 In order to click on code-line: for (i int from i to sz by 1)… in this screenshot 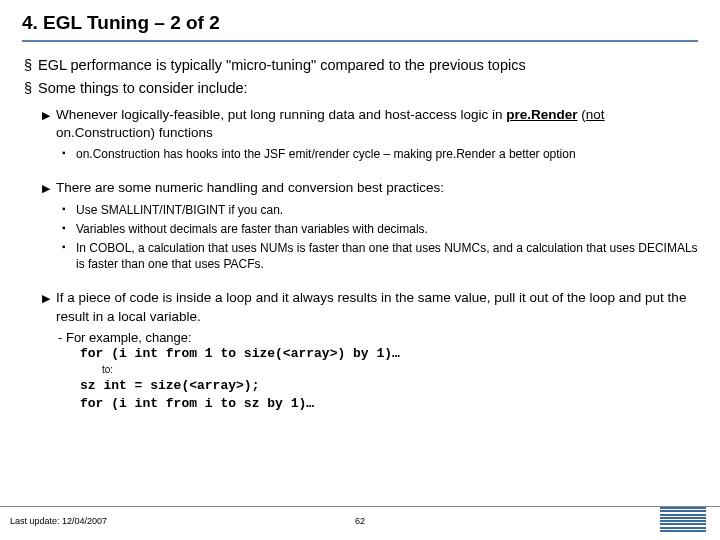, I will do `click(389, 404)`.